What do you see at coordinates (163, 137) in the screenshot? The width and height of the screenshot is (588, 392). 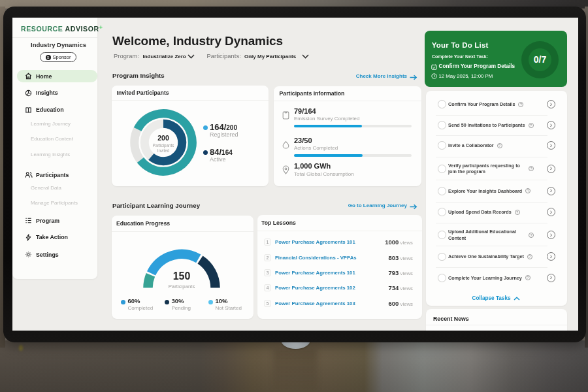 I see `svg-text: 200` at bounding box center [163, 137].